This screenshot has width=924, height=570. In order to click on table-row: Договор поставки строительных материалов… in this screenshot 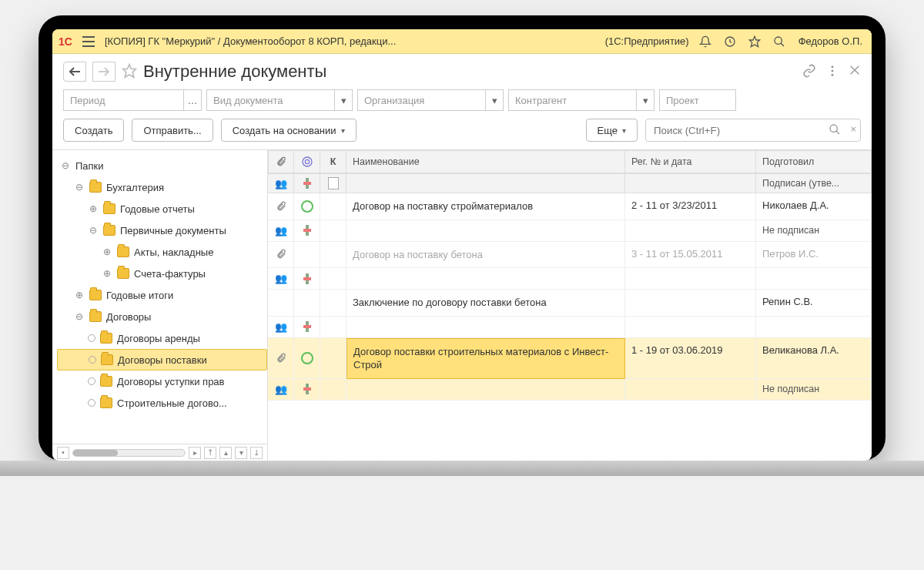, I will do `click(570, 359)`.